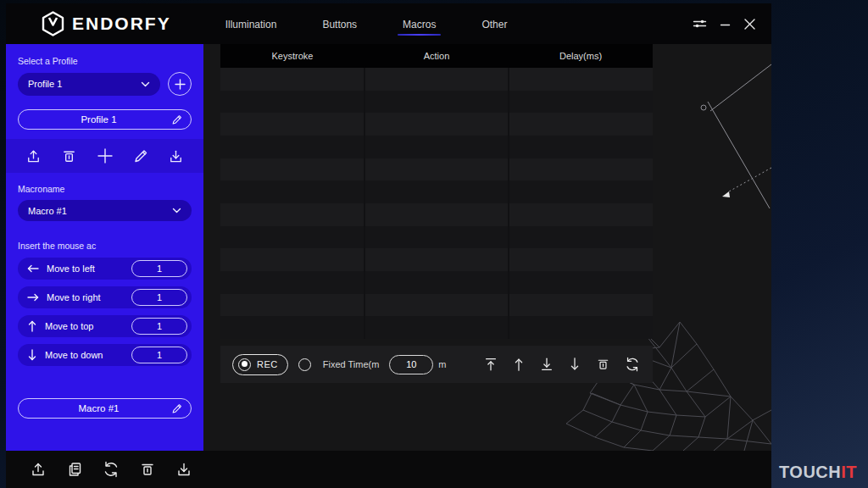 The image size is (868, 488). Describe the element at coordinates (105, 269) in the screenshot. I see `mouse-action-left: Move to left 1` at that location.